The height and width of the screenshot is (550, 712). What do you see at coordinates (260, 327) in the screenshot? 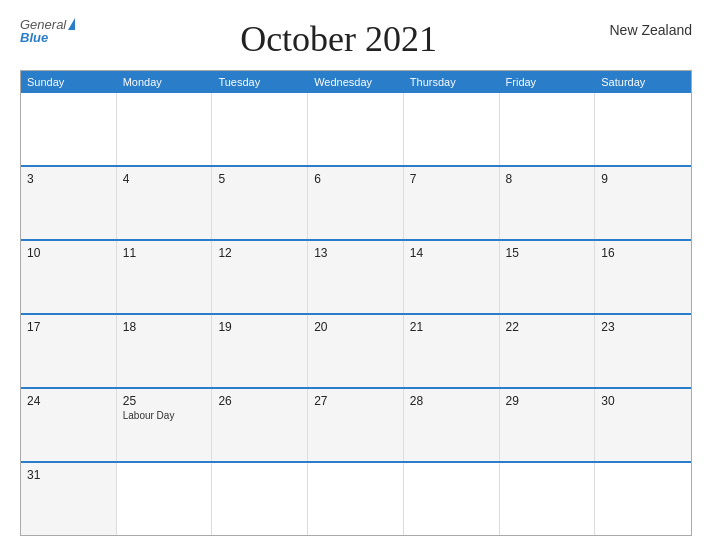
I see `day-number: 19` at bounding box center [260, 327].